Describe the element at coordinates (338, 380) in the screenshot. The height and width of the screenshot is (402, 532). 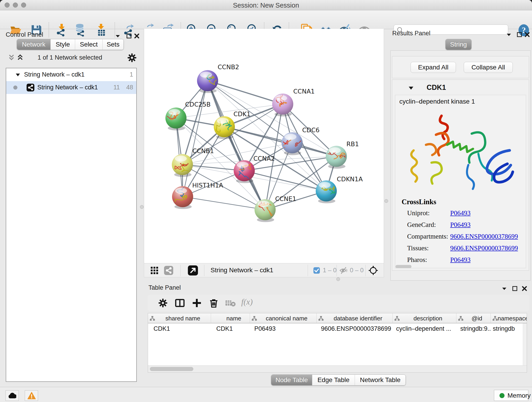
I see `table-panel-tabs: Node Table Edge Table Network Table` at that location.